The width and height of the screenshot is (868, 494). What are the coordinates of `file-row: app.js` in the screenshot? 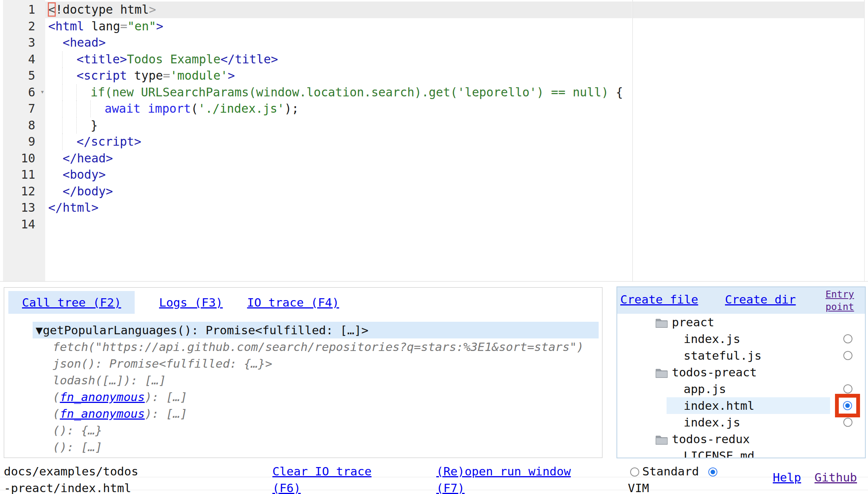 It's located at (741, 389).